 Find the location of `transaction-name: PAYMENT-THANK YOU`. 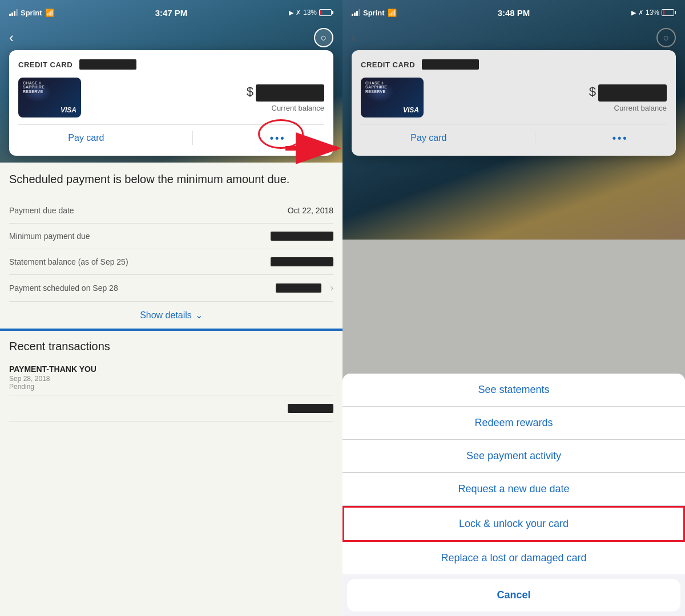

transaction-name: PAYMENT-THANK YOU is located at coordinates (171, 369).